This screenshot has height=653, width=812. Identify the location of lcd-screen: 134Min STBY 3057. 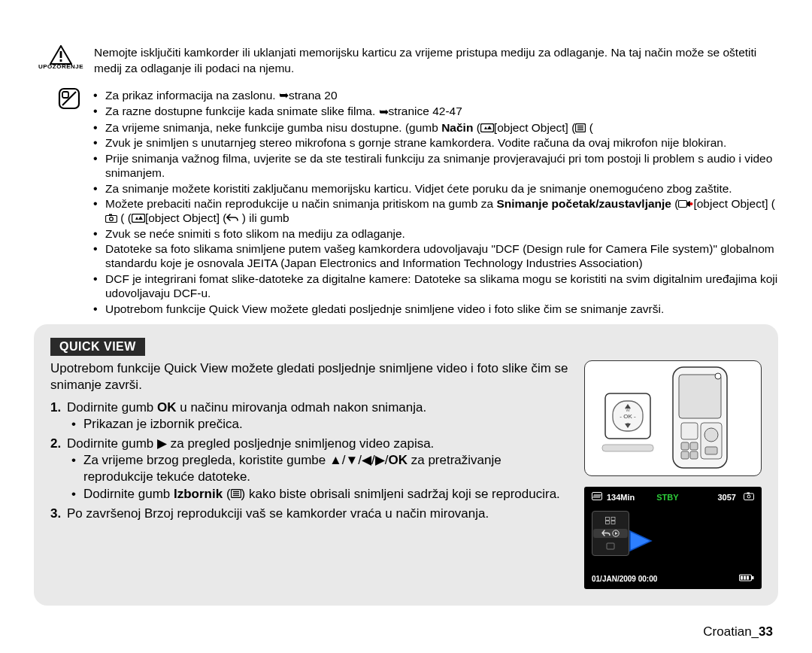
(673, 538).